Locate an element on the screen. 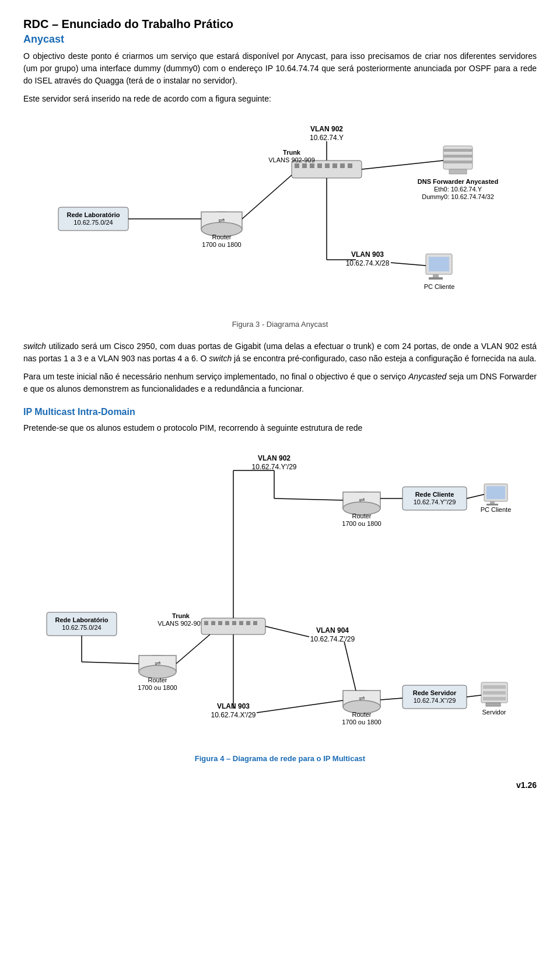 This screenshot has height=959, width=560. paragraph-1: O objectivo deste ponto é criarmos um se… is located at coordinates (280, 69).